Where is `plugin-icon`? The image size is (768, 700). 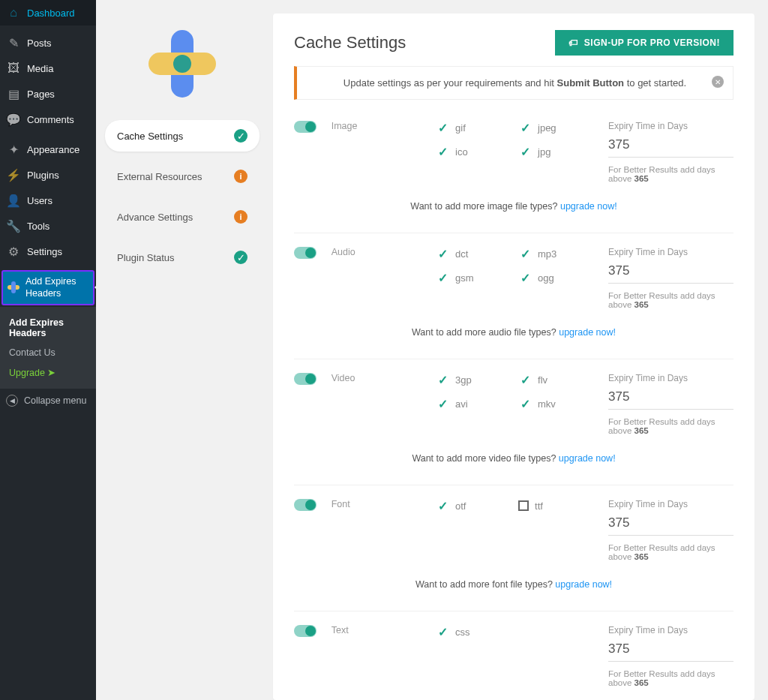 plugin-icon is located at coordinates (14, 287).